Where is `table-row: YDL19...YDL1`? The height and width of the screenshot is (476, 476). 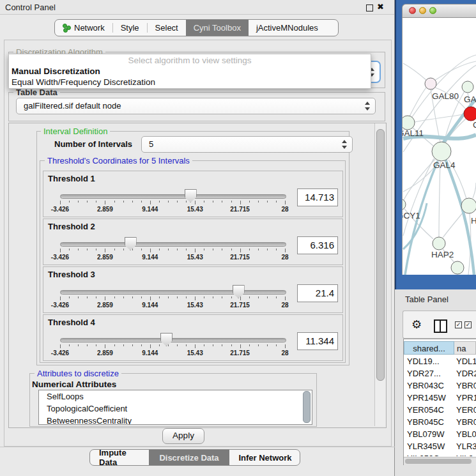 table-row: YDL19...YDL1 is located at coordinates (440, 362).